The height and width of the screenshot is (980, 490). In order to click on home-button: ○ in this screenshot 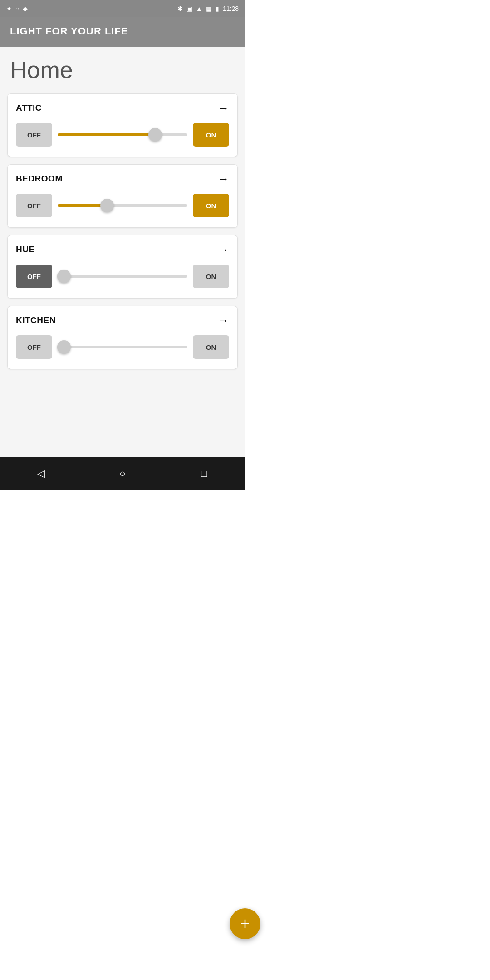, I will do `click(122, 474)`.